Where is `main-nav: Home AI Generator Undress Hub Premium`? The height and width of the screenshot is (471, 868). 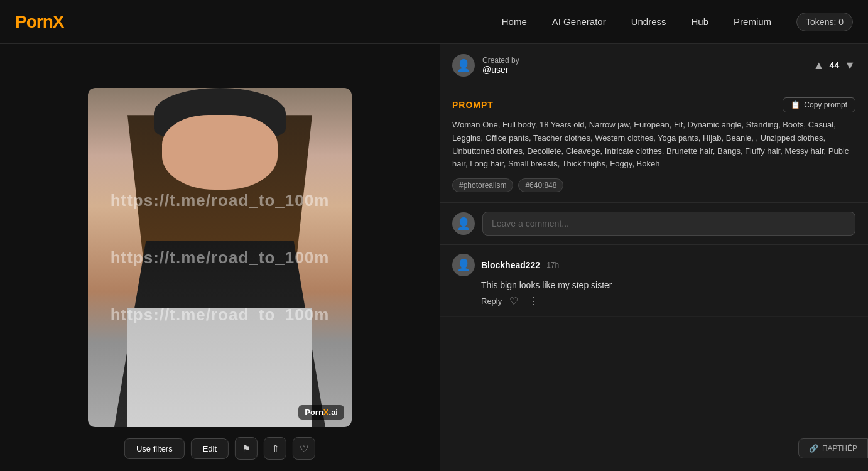
main-nav: Home AI Generator Undress Hub Premium is located at coordinates (637, 21).